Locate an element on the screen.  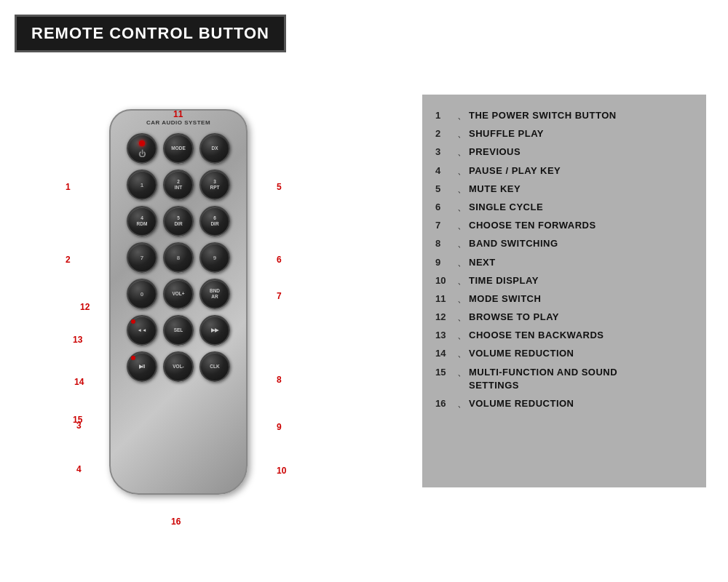
legend-num-6: 6 is located at coordinates (446, 207).